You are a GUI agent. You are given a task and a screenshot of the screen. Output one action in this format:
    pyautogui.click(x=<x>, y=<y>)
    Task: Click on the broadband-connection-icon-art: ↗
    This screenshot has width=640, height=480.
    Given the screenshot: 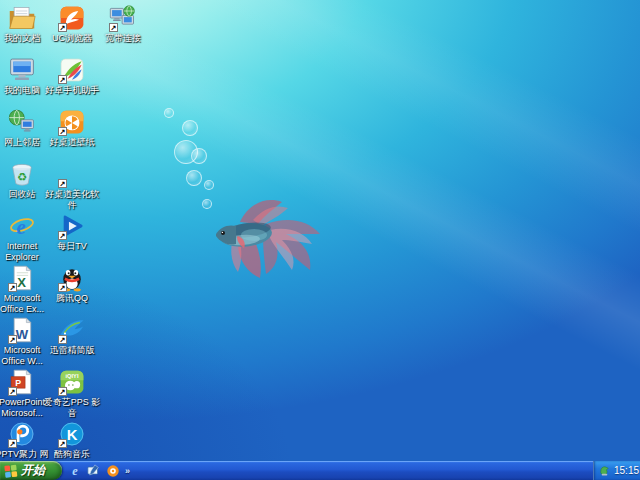 What is the action you would take?
    pyautogui.click(x=123, y=18)
    